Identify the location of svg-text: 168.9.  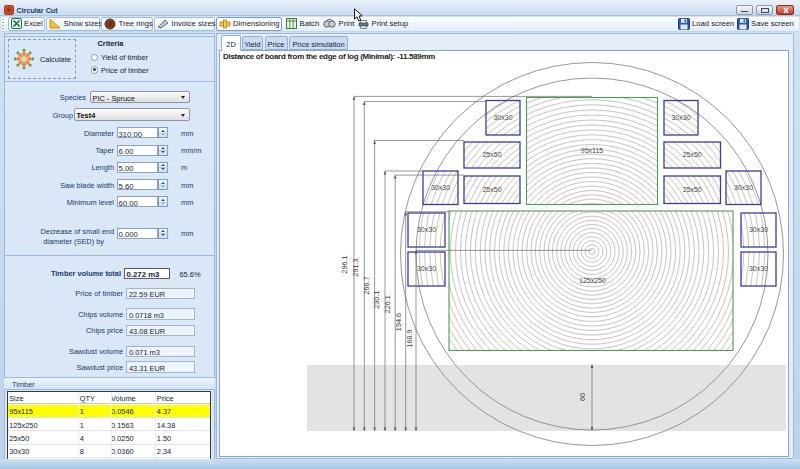
(410, 338).